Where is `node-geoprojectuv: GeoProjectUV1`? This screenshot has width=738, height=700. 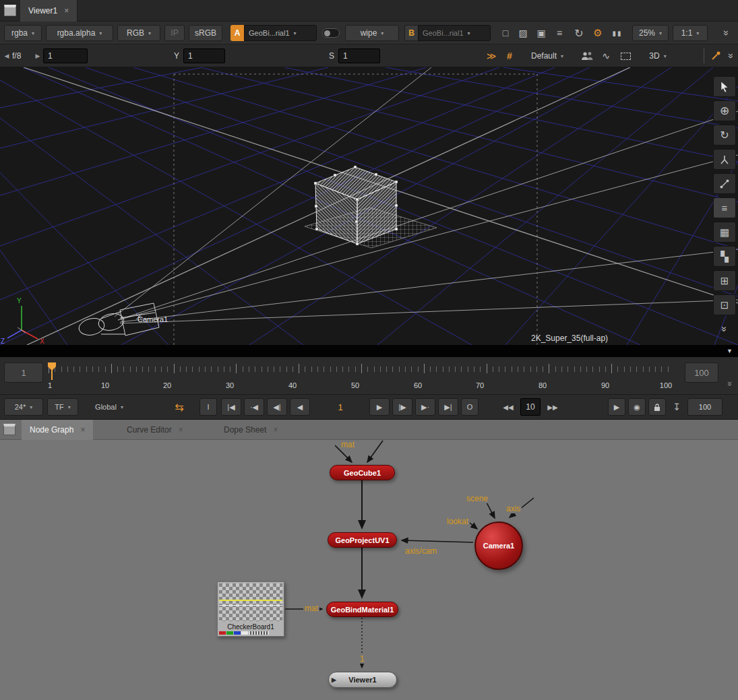
node-geoprojectuv: GeoProjectUV1 is located at coordinates (363, 540).